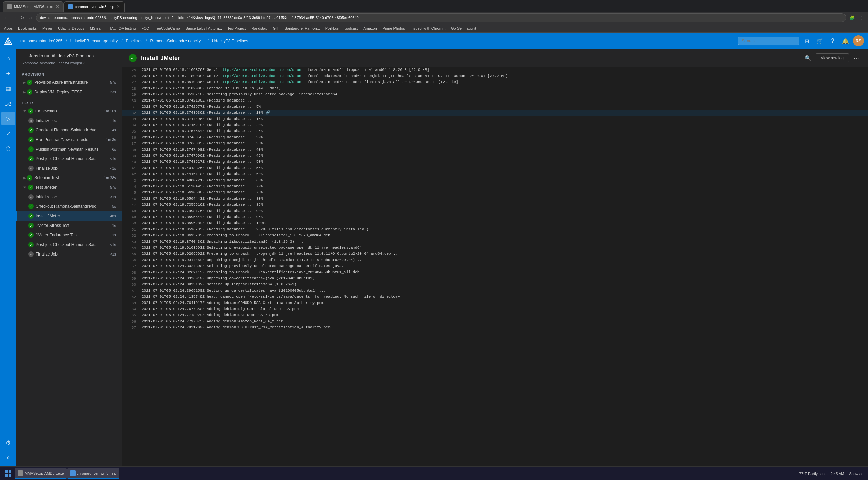  What do you see at coordinates (495, 144) in the screenshot?
I see `log-line: 372021-07-01T05:02:19.3766885Z (Reading …` at bounding box center [495, 144].